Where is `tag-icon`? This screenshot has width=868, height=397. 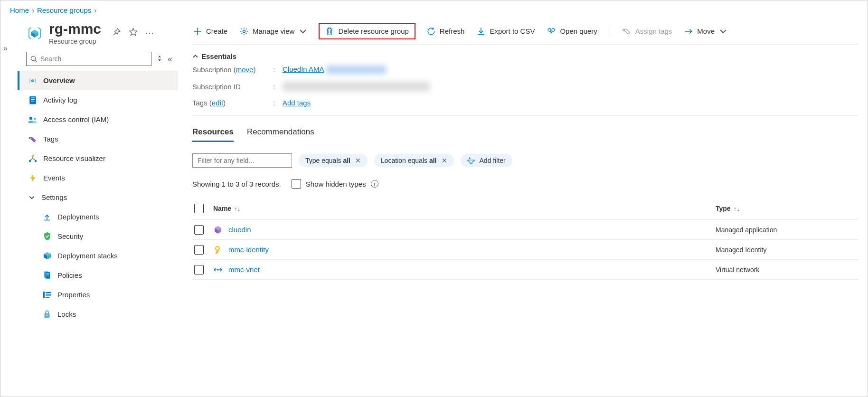 tag-icon is located at coordinates (627, 31).